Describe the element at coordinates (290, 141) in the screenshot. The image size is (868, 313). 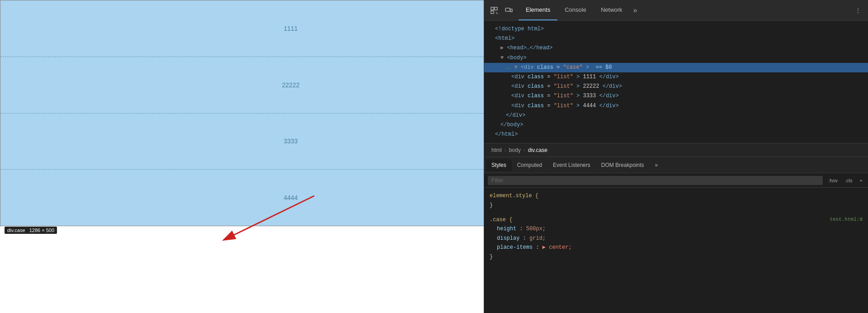
I see `cell-3-text: 3333` at that location.